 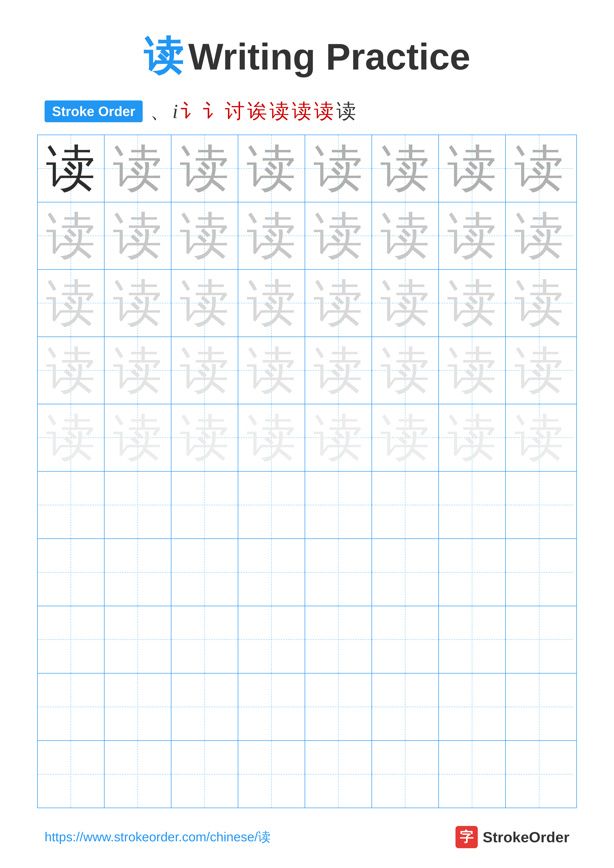 I want to click on stroke-1: 、, so click(x=160, y=111).